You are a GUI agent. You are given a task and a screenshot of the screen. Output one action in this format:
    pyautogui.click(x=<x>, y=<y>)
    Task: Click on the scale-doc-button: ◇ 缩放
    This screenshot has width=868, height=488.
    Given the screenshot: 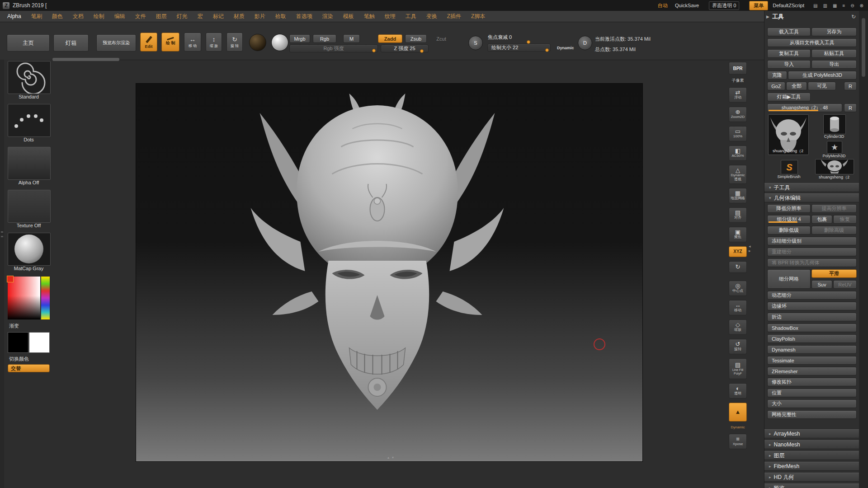 What is the action you would take?
    pyautogui.click(x=738, y=327)
    